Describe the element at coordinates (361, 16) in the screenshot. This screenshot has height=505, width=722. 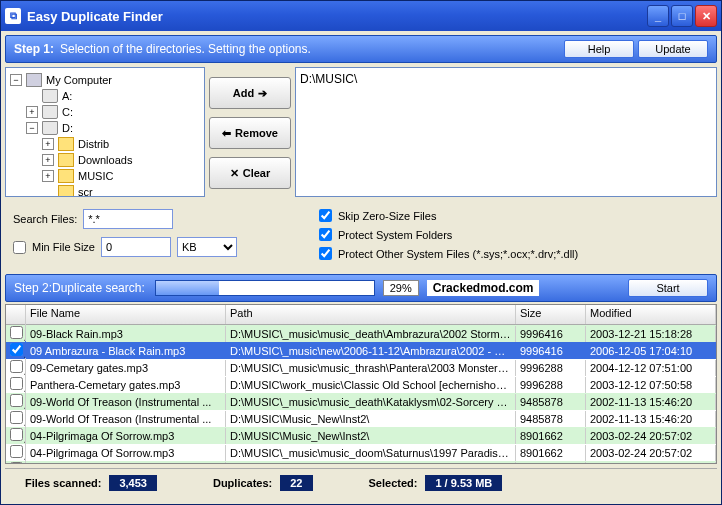
I see `titlebar: ⧉ Easy Duplicate Finder _ □ ✕` at that location.